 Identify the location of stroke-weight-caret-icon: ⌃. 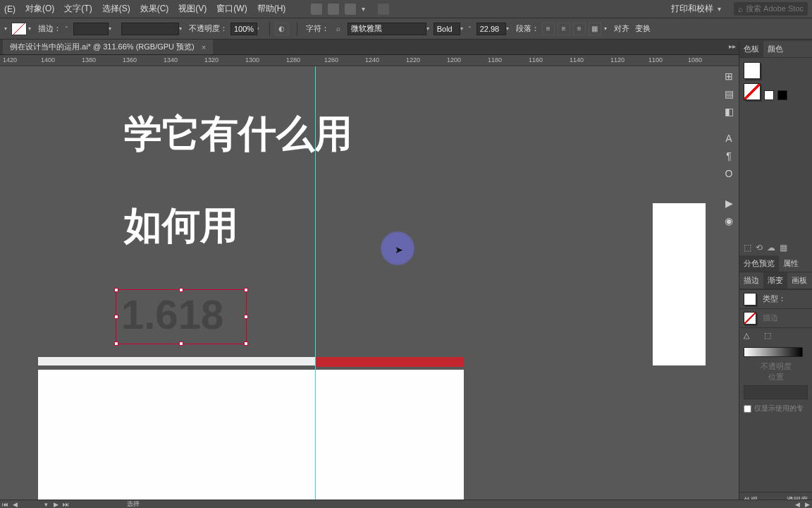
(66, 28).